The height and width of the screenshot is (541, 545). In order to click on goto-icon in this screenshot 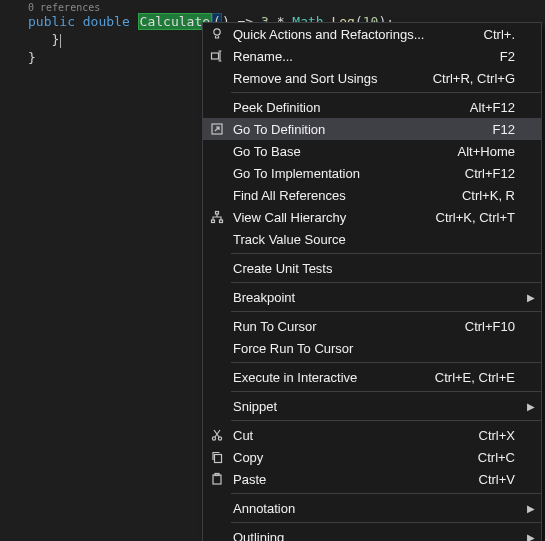, I will do `click(217, 129)`.